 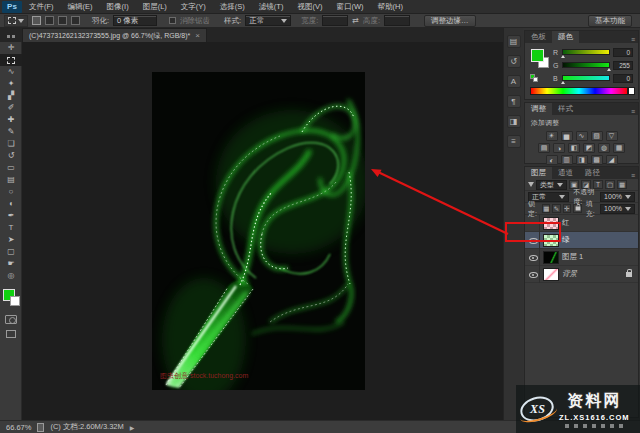 I want to click on subtract-selection-icon, so click(x=62, y=20).